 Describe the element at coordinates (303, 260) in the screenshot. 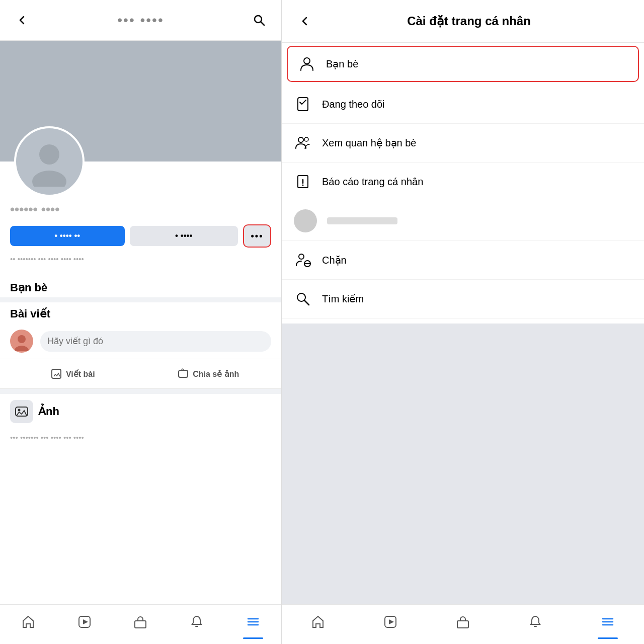

I see `block-person-icon` at that location.